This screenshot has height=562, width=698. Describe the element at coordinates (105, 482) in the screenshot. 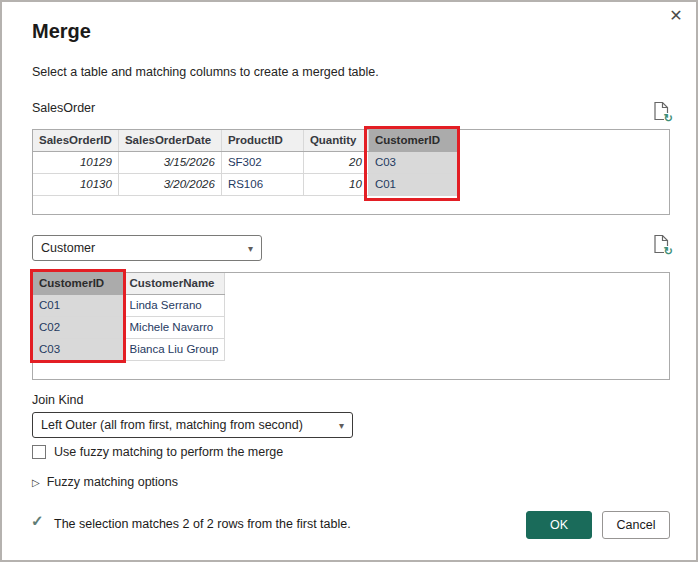

I see `fuzzy-options-expander: ▷ Fuzzy matching options` at that location.